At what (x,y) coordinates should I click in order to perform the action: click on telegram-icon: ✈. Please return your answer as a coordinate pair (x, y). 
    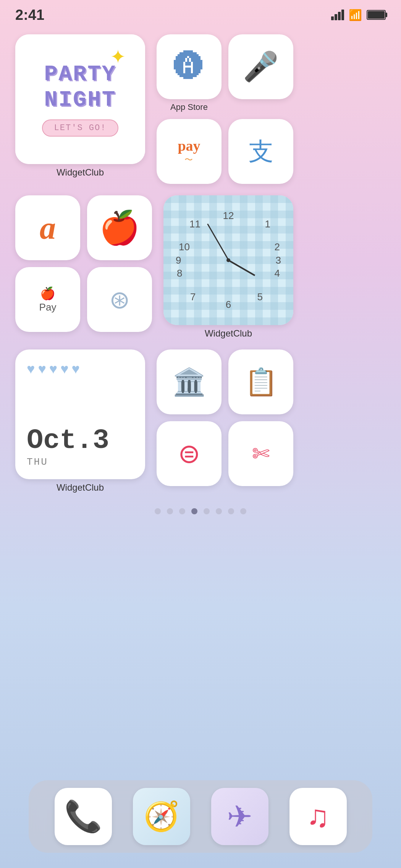
    Looking at the image, I should click on (240, 816).